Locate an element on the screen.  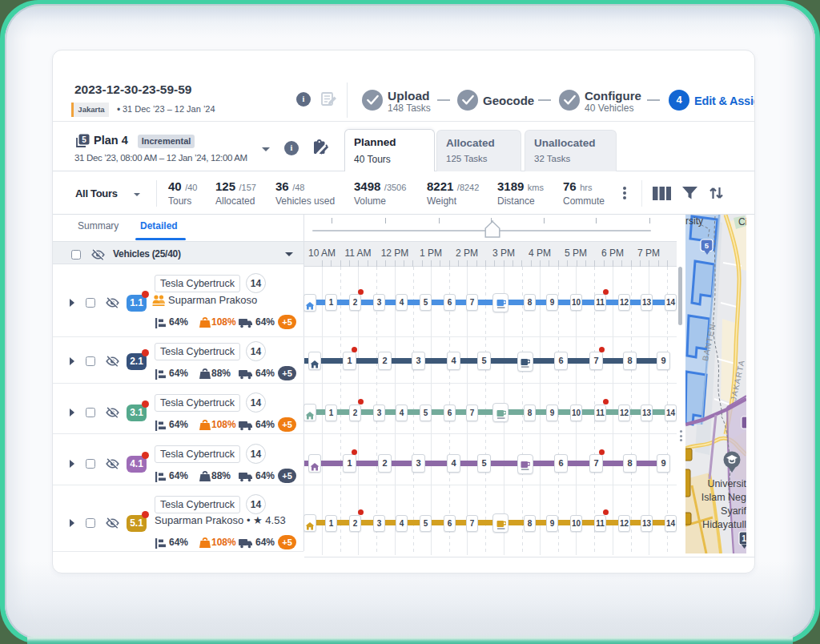
svg-text: Universit is located at coordinates (727, 484).